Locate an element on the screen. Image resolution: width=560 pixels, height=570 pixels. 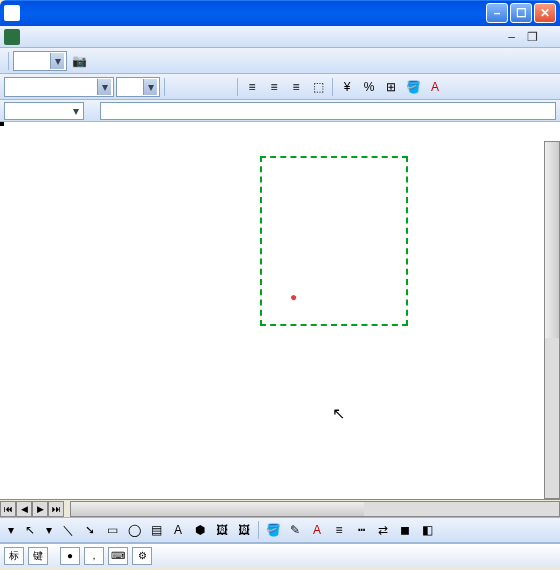
ime-lang-icon: 键 is located at coordinates (38, 556).